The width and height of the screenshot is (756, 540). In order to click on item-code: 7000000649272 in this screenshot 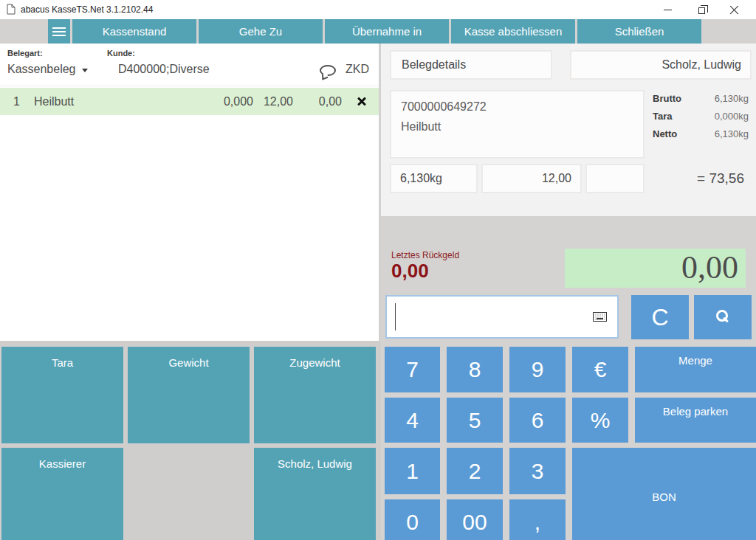, I will do `click(517, 106)`.